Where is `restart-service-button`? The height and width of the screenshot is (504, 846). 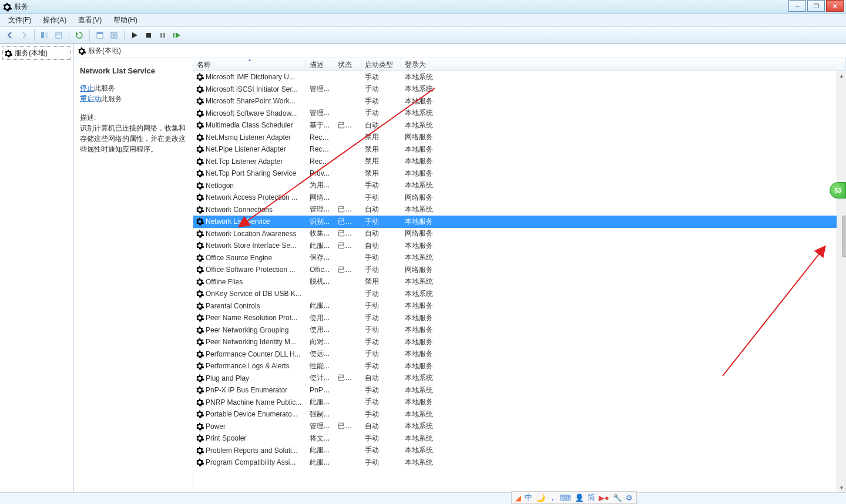 restart-service-button is located at coordinates (177, 35).